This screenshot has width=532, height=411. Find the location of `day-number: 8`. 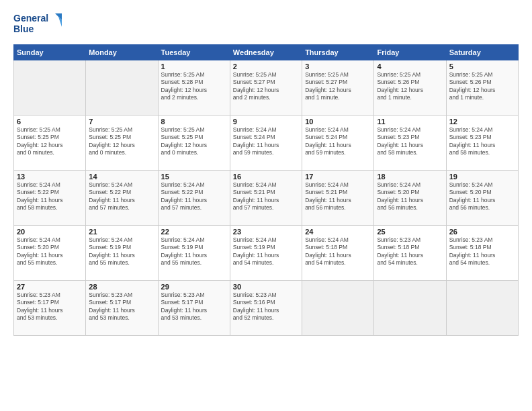

day-number: 8 is located at coordinates (194, 122).